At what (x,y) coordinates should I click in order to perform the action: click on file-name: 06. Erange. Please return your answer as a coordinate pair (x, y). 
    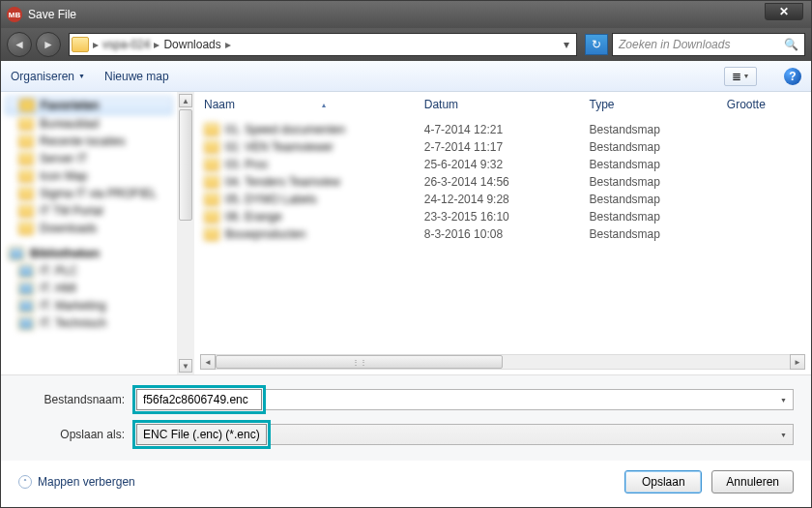
    Looking at the image, I should click on (253, 217).